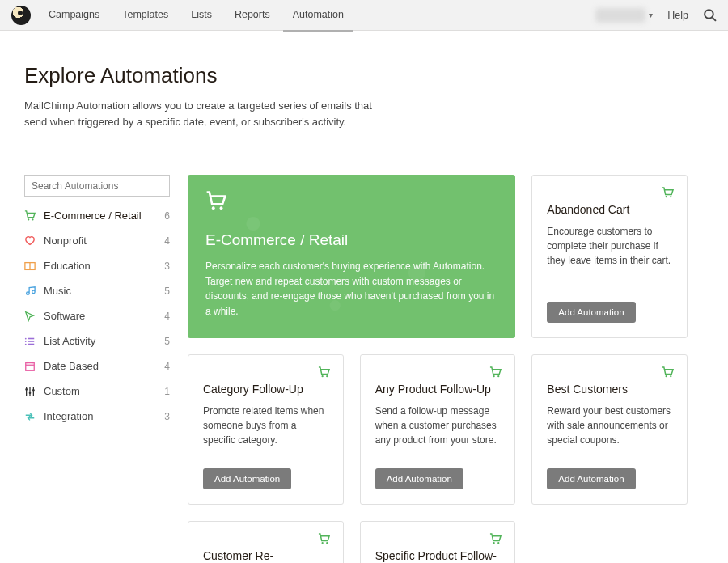 This screenshot has height=563, width=728. Describe the element at coordinates (104, 215) in the screenshot. I see `category-label: E-Commerce / Retail` at that location.